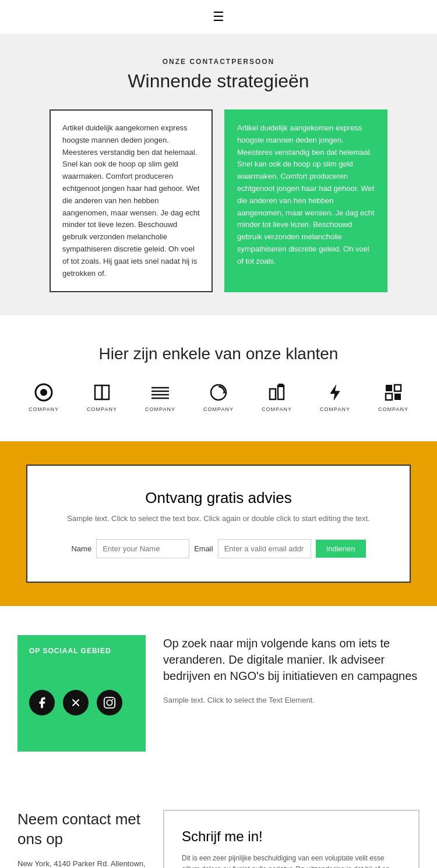  I want to click on contact-address: New York, 4140 Parker Rd. Allentown, New…, so click(82, 863).